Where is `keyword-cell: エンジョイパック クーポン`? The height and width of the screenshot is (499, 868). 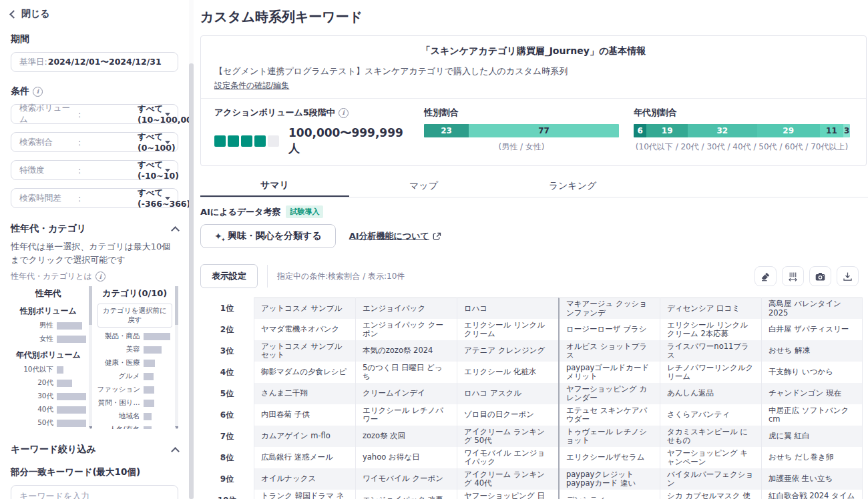 keyword-cell: エンジョイパック クーポン is located at coordinates (406, 330).